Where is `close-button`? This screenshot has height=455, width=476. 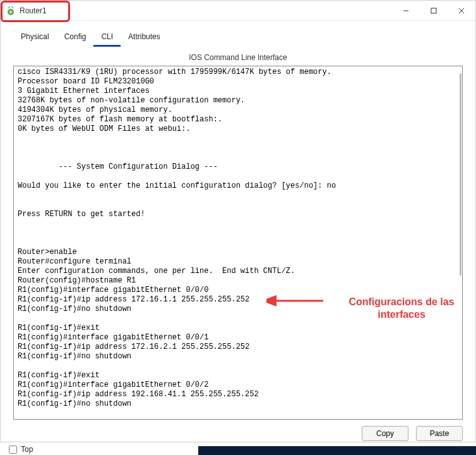
close-button is located at coordinates (461, 10).